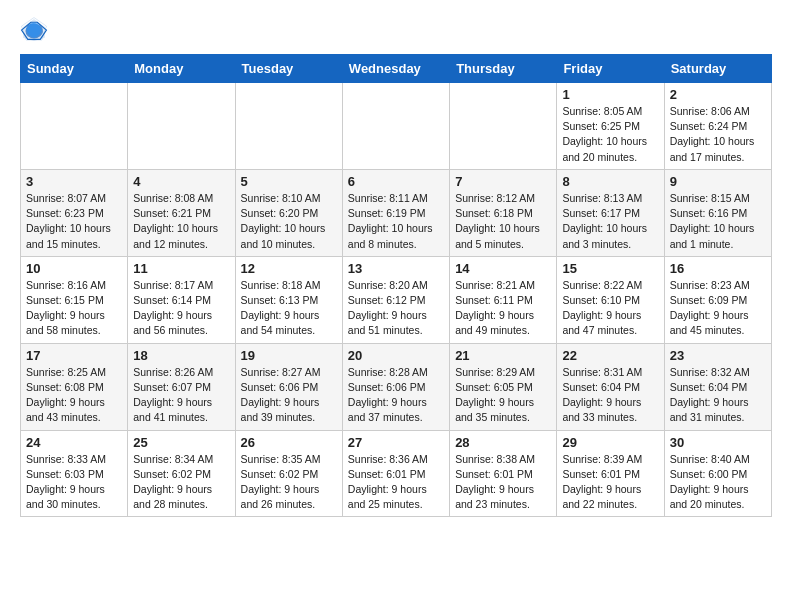 Image resolution: width=792 pixels, height=612 pixels. Describe the element at coordinates (718, 442) in the screenshot. I see `day-number: 30` at that location.